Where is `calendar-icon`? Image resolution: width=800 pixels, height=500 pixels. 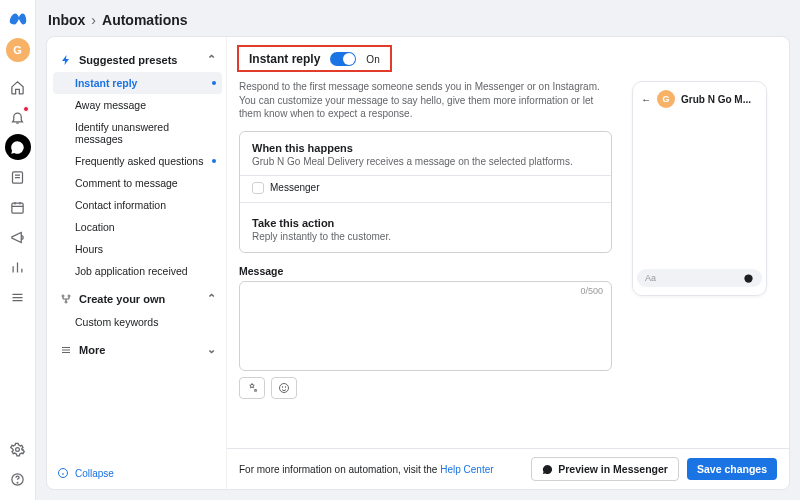 calendar-icon is located at coordinates (18, 207).